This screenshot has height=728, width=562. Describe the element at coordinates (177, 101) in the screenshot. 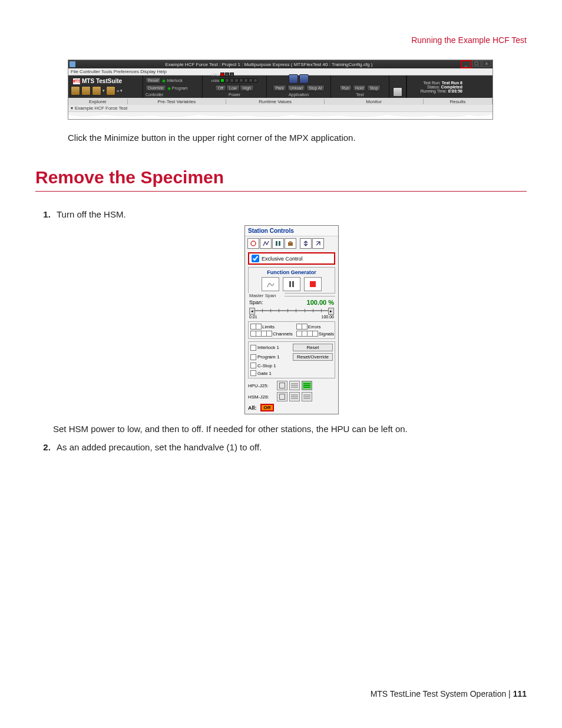

I see `tab-pretest: Pre-Test Variables` at that location.